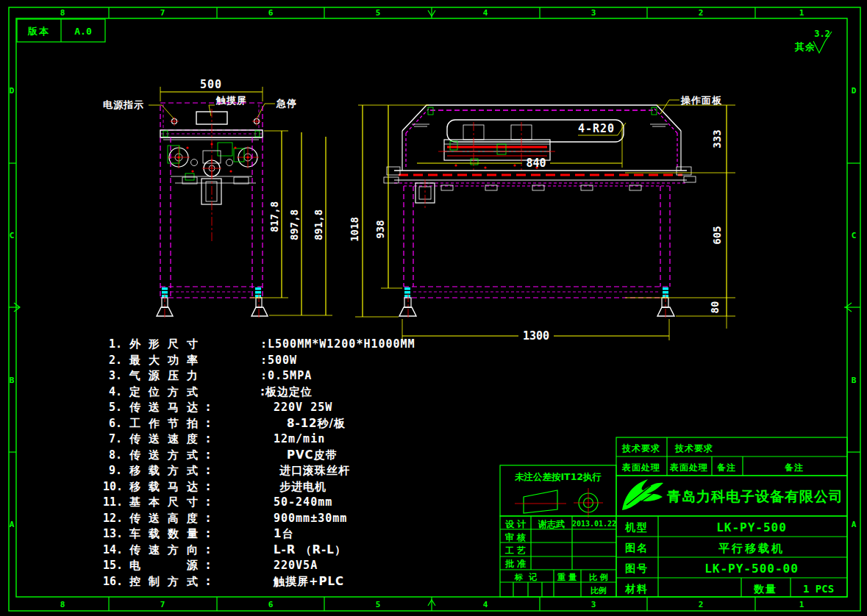 Image resolution: width=867 pixels, height=616 pixels. Describe the element at coordinates (63, 13) in the screenshot. I see `zone-top: 8` at that location.